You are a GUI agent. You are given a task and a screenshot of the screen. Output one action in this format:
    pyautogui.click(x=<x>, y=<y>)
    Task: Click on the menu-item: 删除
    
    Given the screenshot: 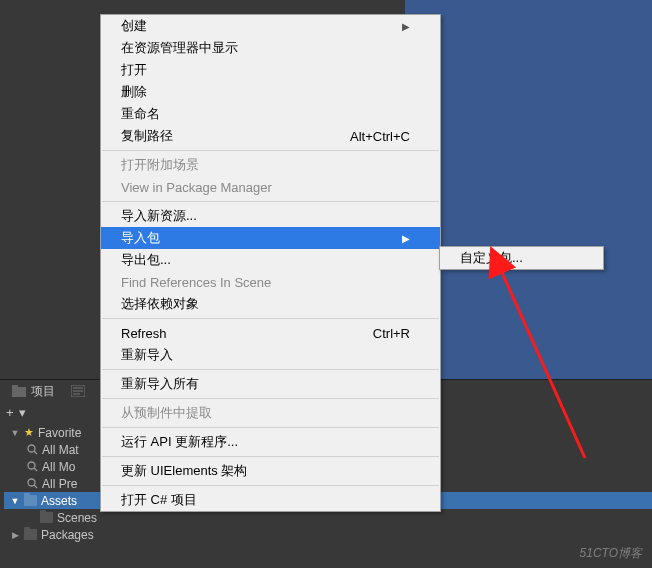 What is the action you would take?
    pyautogui.click(x=270, y=92)
    